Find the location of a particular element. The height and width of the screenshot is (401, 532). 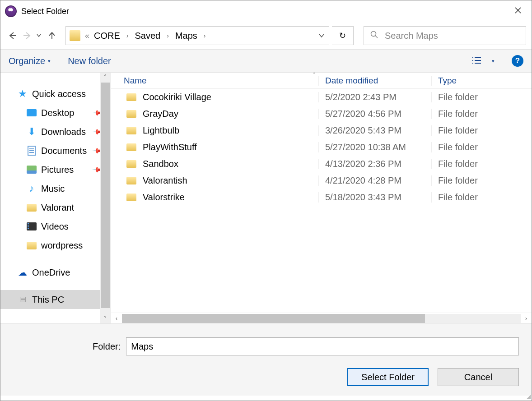

breadcrumb-maps: Maps is located at coordinates (186, 36).